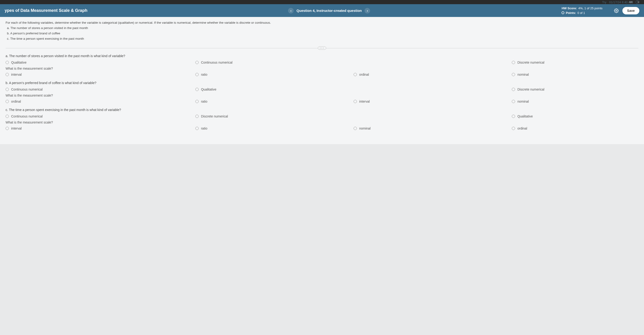  What do you see at coordinates (575, 74) in the screenshot?
I see `qa-scale-nominal: nominal` at bounding box center [575, 74].